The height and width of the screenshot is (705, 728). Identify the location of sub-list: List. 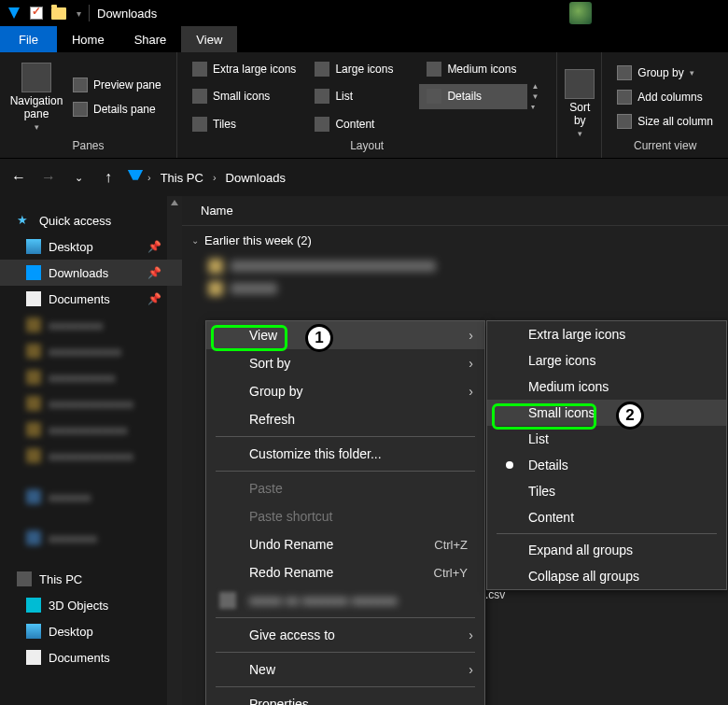
(607, 439).